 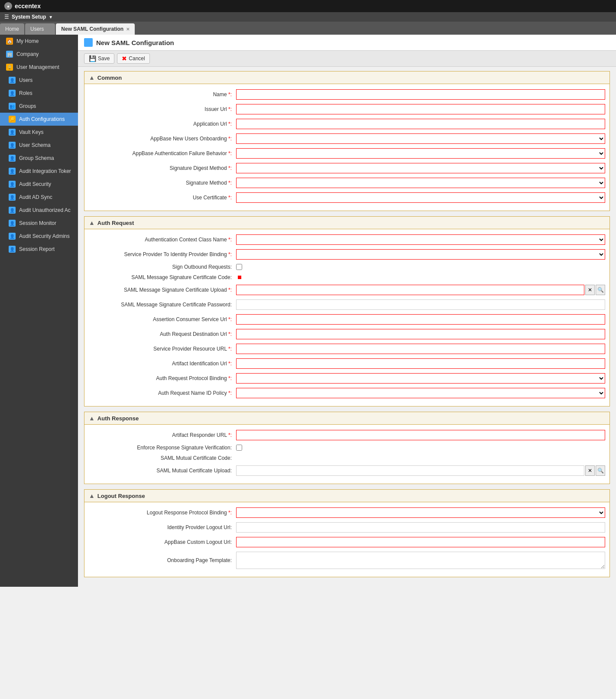 What do you see at coordinates (31, 132) in the screenshot?
I see `sidebar-item-vault-label: Vault Keys` at bounding box center [31, 132].